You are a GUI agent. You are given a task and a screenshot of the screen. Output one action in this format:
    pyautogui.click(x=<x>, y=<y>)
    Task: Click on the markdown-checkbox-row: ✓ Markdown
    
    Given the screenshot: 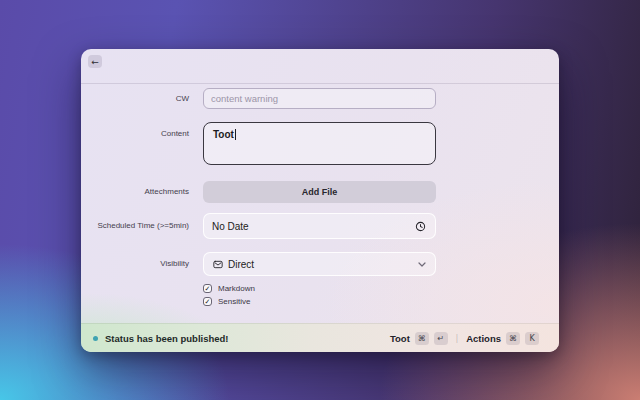 What is the action you would take?
    pyautogui.click(x=229, y=288)
    